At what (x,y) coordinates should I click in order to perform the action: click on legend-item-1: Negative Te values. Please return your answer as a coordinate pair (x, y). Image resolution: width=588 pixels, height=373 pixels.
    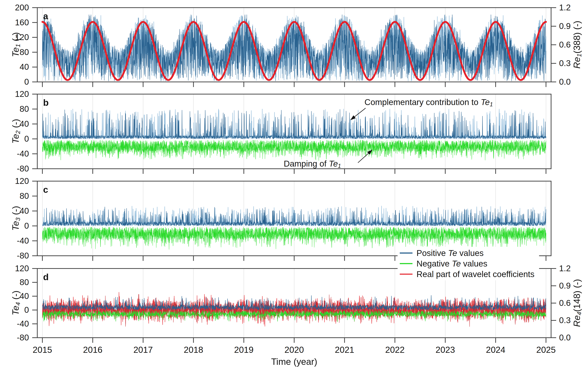
    Looking at the image, I should click on (452, 263).